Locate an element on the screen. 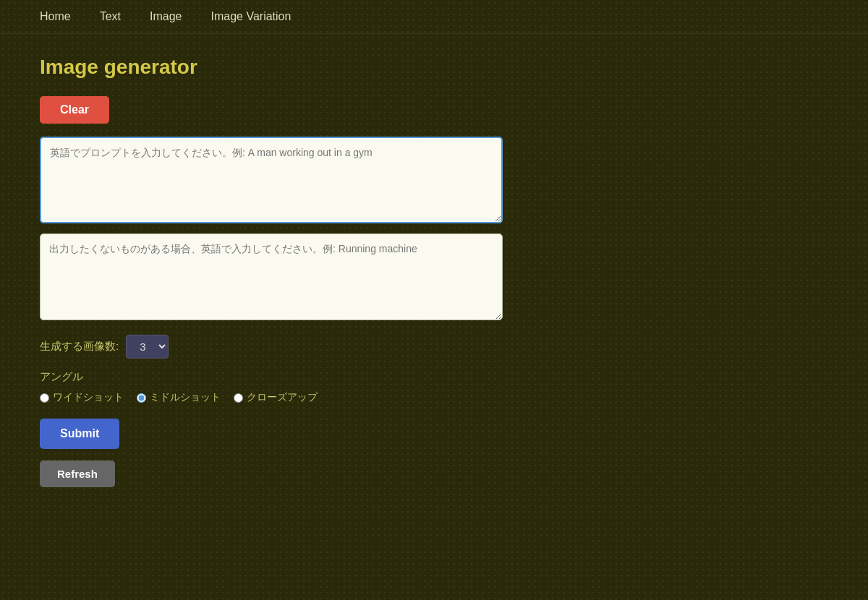 Image resolution: width=868 pixels, height=600 pixels. radio-wide-label: ワイドショット is located at coordinates (88, 398).